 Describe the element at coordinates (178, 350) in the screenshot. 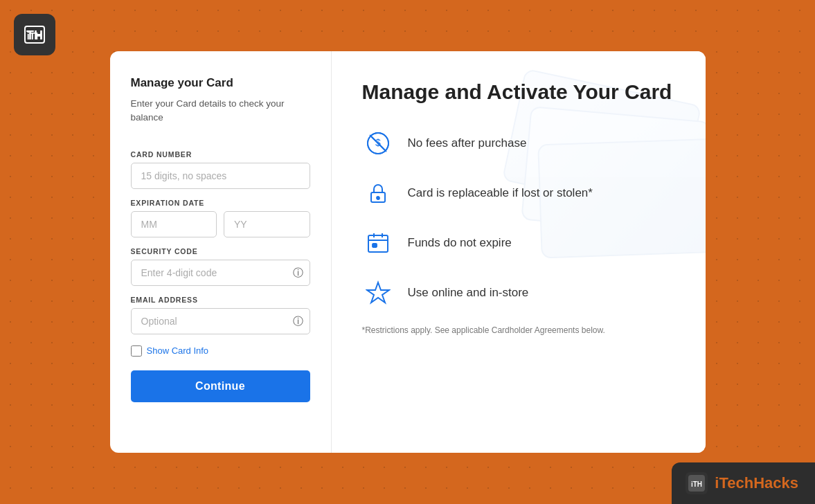

I see `show-card-label: Show Card Info` at that location.